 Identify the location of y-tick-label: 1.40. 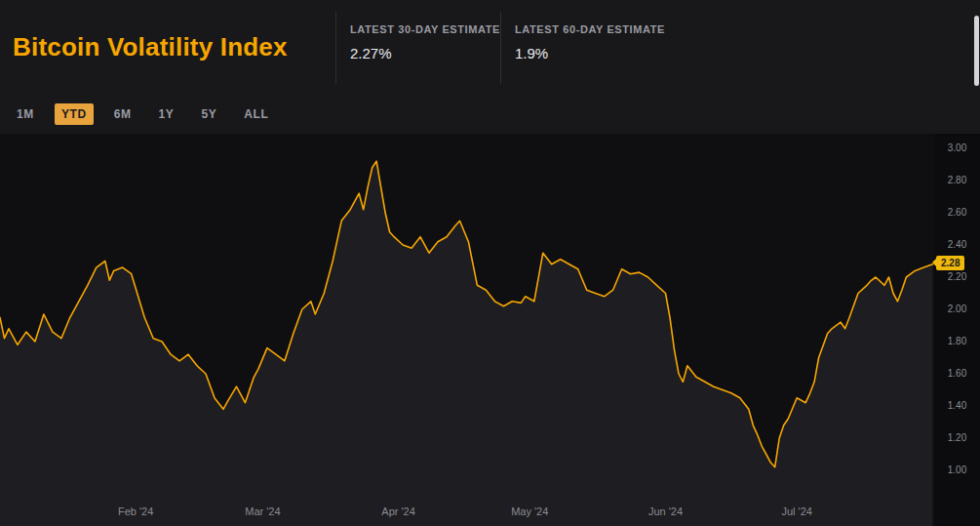
(958, 406).